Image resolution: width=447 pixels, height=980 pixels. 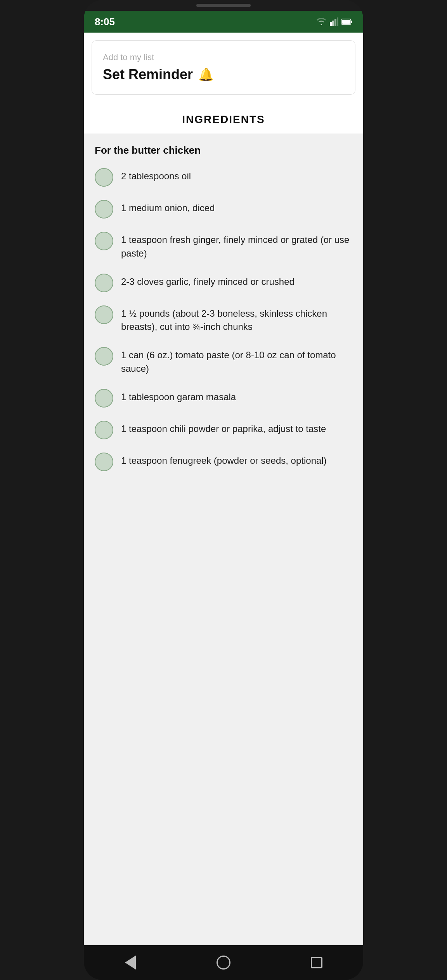 I want to click on home-button, so click(x=224, y=963).